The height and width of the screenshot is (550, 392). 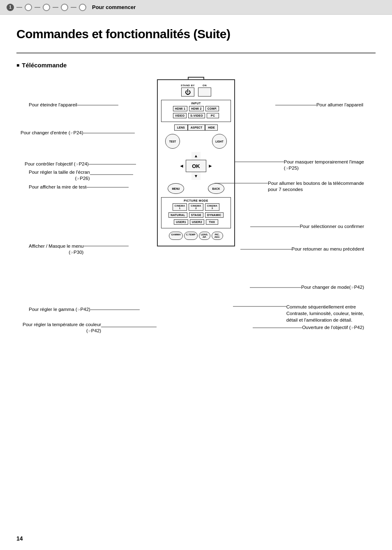 What do you see at coordinates (196, 189) in the screenshot?
I see `menu-back-row: MENU BACK` at bounding box center [196, 189].